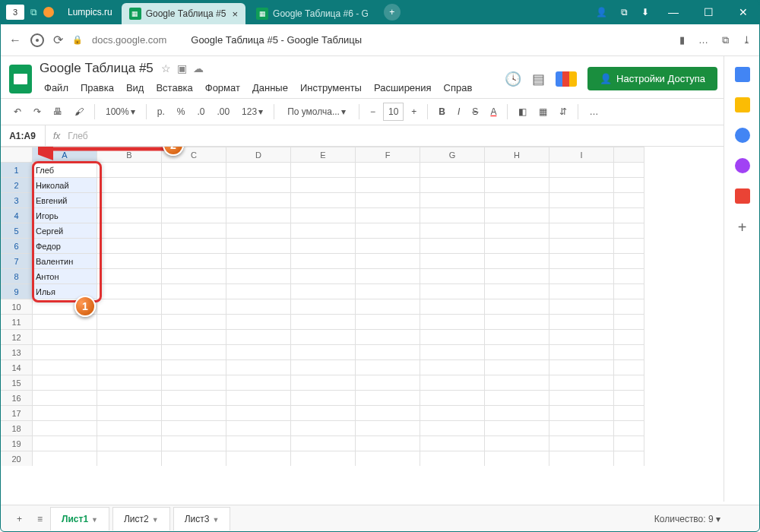  What do you see at coordinates (195, 155) in the screenshot?
I see `column-header: C` at bounding box center [195, 155].